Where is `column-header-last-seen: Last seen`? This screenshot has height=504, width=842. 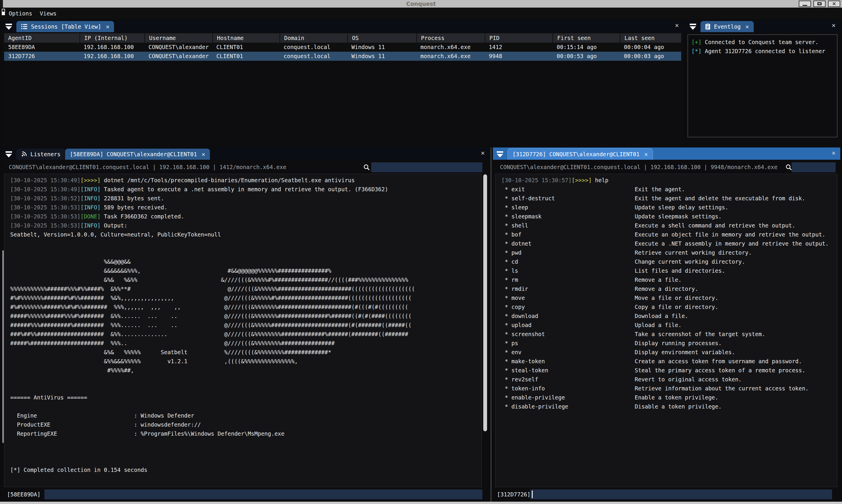 column-header-last-seen: Last seen is located at coordinates (653, 38).